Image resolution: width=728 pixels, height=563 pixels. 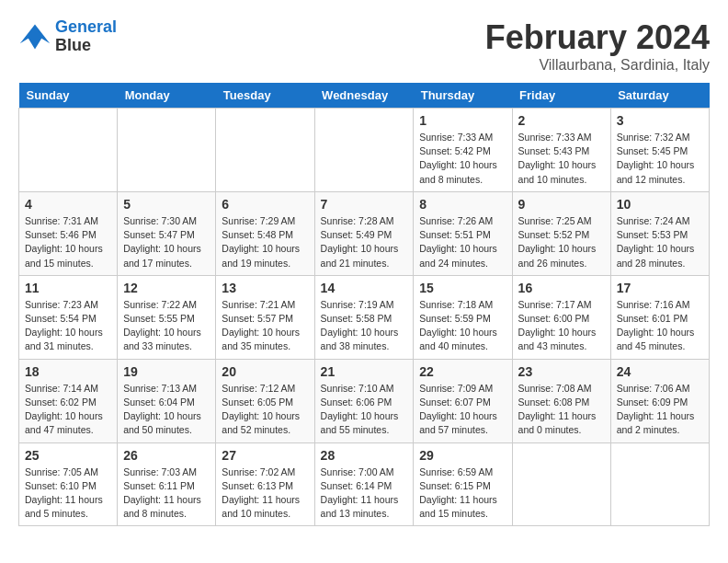 I want to click on day-info: Sunrise: 7:19 AM Sunset: 5:58 PM Dayligh…, so click(x=364, y=326).